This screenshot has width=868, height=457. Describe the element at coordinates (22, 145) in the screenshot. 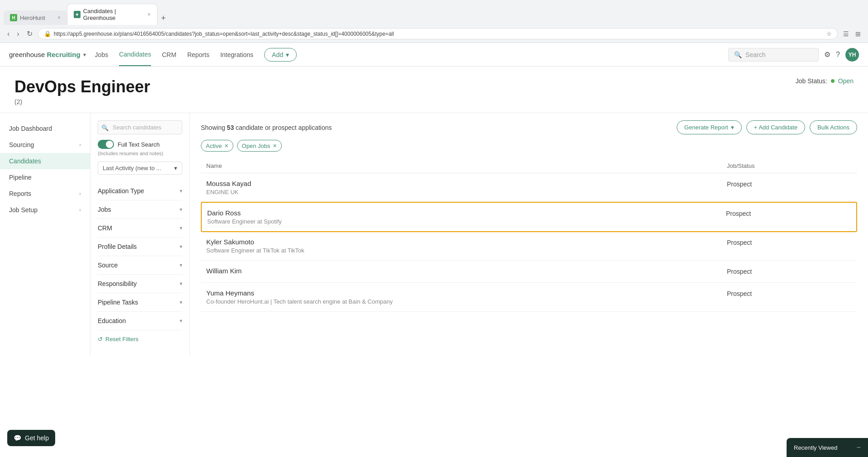

I see `sidebar-label-sourcing: Sourcing` at that location.